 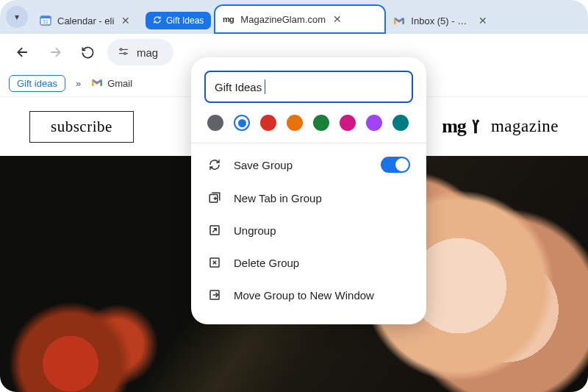 What do you see at coordinates (525, 126) in the screenshot?
I see `brand-text: magazine` at bounding box center [525, 126].